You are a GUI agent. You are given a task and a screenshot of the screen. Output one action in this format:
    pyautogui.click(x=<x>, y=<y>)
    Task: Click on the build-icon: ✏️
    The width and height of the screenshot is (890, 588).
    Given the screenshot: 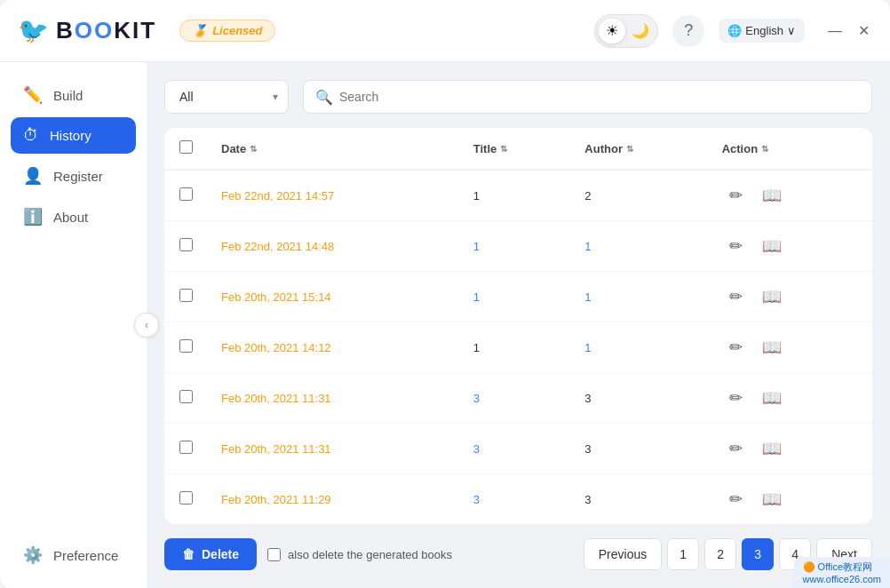 What is the action you would take?
    pyautogui.click(x=33, y=95)
    